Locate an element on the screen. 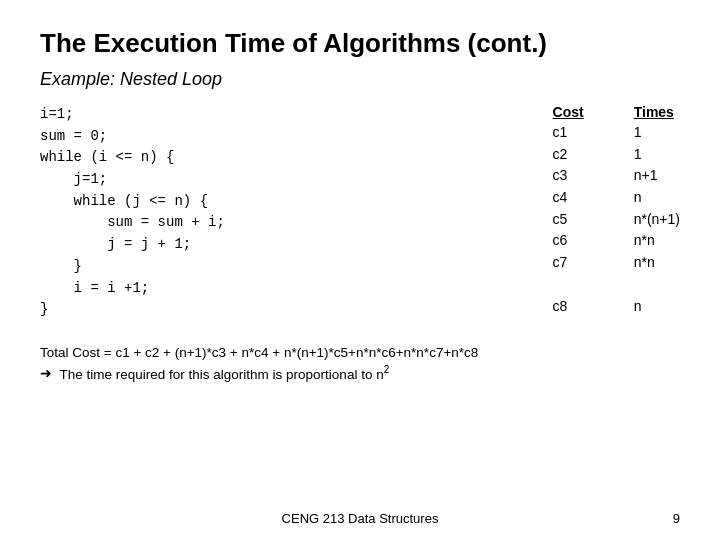 This screenshot has width=720, height=540. cost-blank2 is located at coordinates (568, 328).